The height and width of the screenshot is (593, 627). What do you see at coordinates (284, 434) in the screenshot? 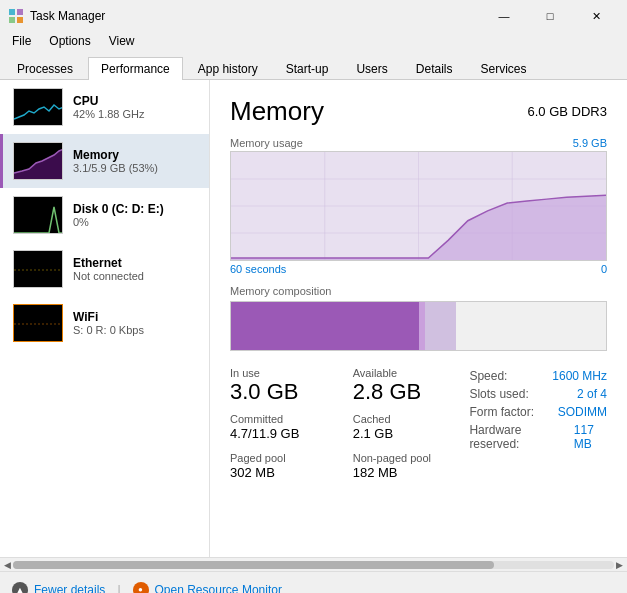
I see `committed-value: 4.7/11.9 GB` at bounding box center [284, 434].